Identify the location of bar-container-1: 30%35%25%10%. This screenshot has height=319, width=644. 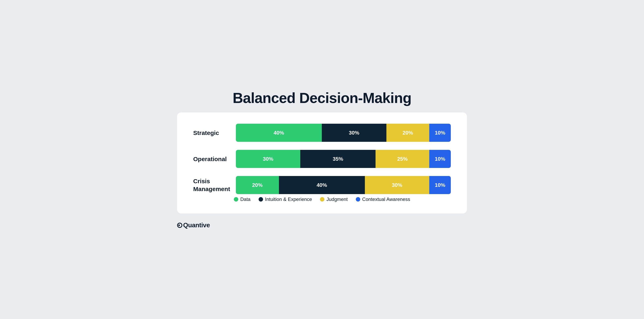
(343, 159).